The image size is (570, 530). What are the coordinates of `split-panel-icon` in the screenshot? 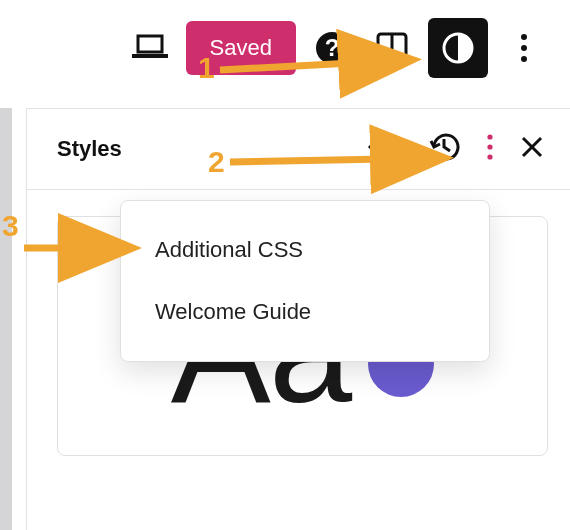 It's located at (392, 48).